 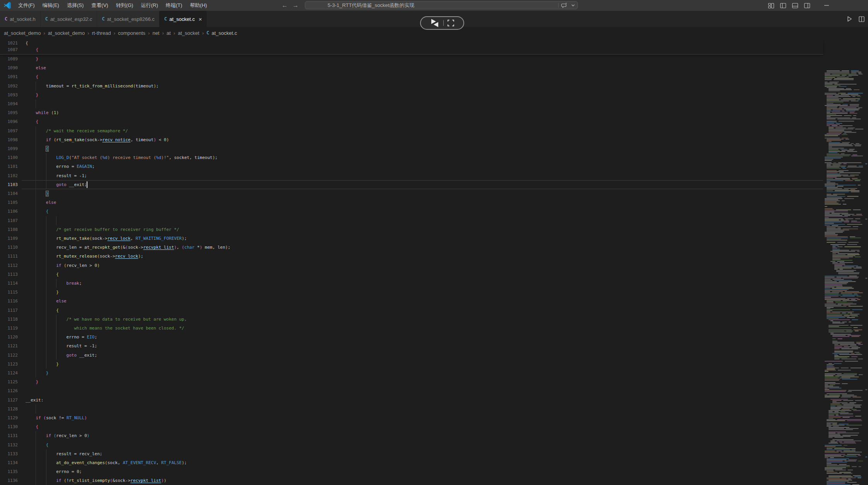 I want to click on line-number: 1099, so click(x=9, y=149).